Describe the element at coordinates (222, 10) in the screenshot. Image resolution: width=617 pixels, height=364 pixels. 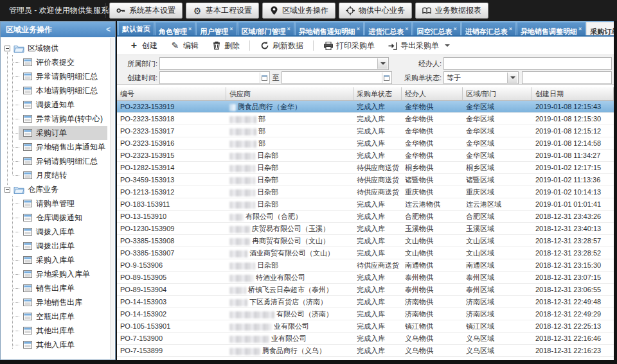
I see `menu-button-基本工程设置: ⚙基本工程设置` at that location.